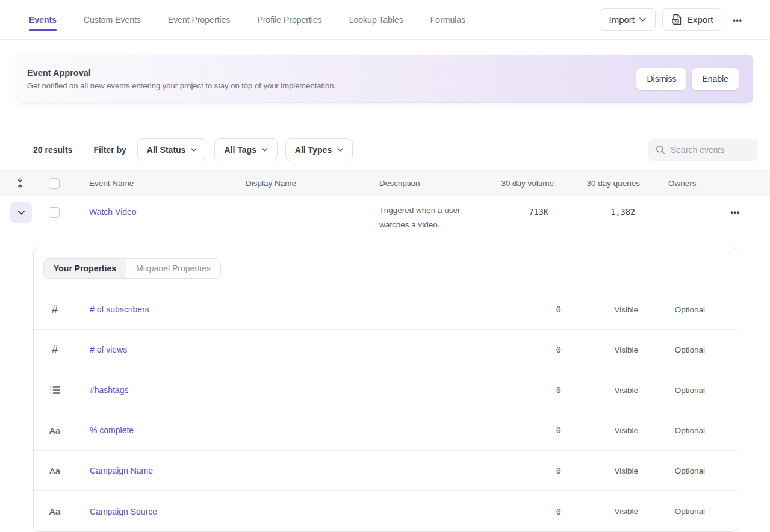 The image size is (770, 532). Describe the element at coordinates (677, 19) in the screenshot. I see `csv-file-icon: csv` at that location.